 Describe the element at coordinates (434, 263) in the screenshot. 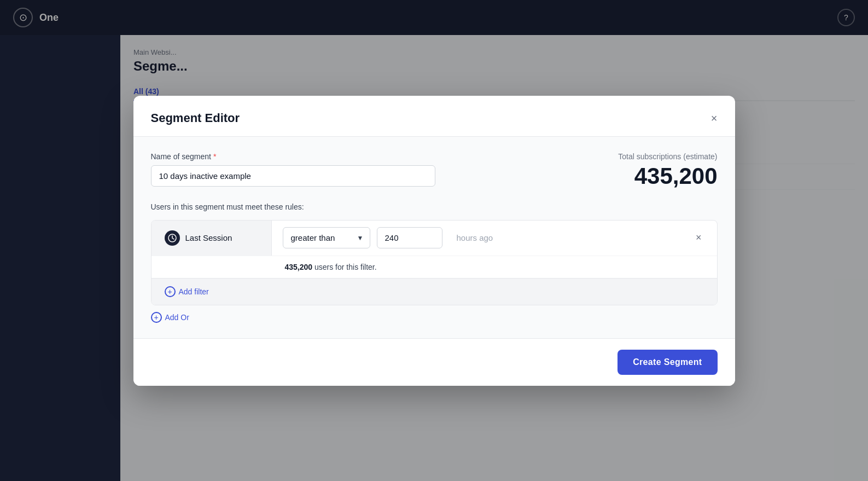

I see `filter-card: Last Session greater than less than equa…` at that location.